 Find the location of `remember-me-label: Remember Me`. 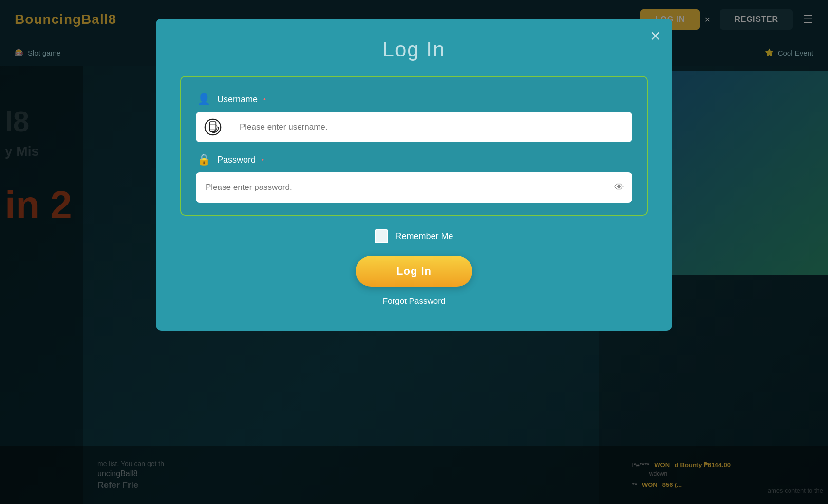

remember-me-label: Remember Me is located at coordinates (424, 237).